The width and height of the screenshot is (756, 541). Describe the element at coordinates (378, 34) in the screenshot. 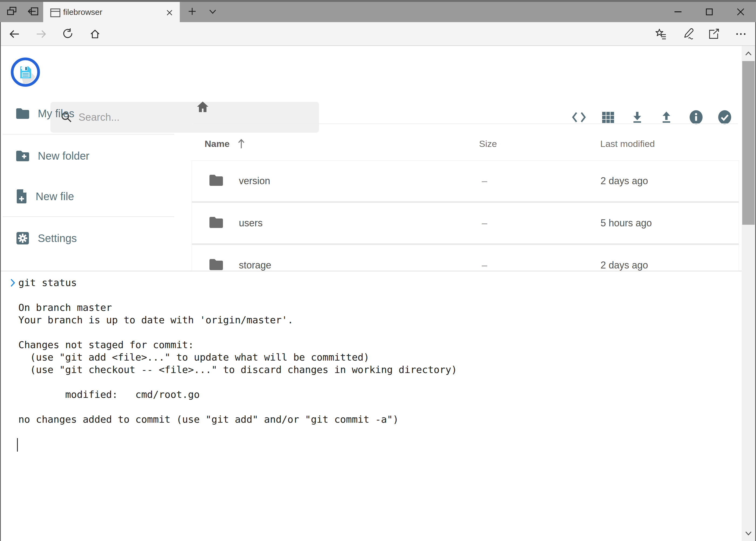

I see `browser-navbar: filebrowser.web/files/` at that location.